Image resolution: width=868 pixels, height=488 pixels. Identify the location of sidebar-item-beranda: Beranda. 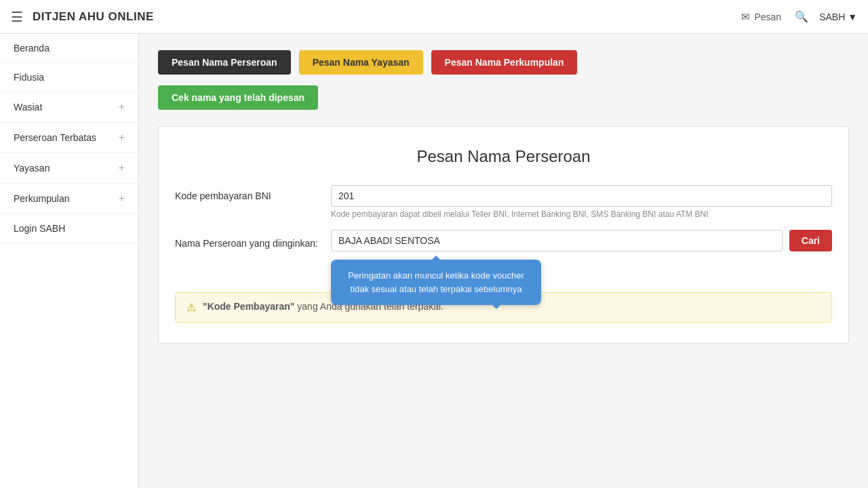
(69, 49).